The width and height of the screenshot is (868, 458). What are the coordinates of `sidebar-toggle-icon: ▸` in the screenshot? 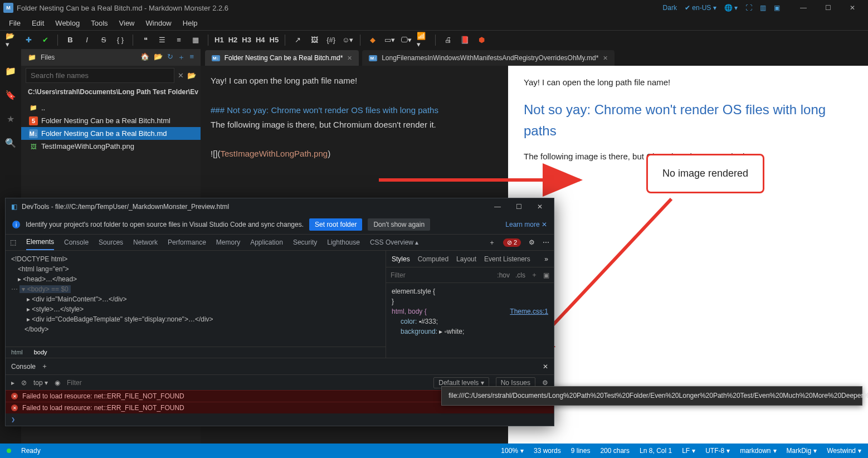 It's located at (13, 383).